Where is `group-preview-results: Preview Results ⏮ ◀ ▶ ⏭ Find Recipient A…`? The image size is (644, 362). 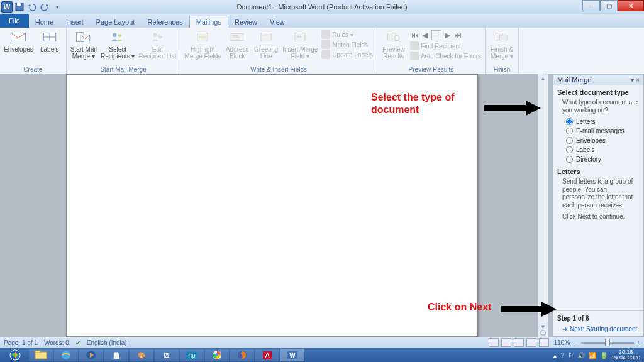 group-preview-results: Preview Results ⏮ ◀ ▶ ⏭ Find Recipient A… is located at coordinates (431, 50).